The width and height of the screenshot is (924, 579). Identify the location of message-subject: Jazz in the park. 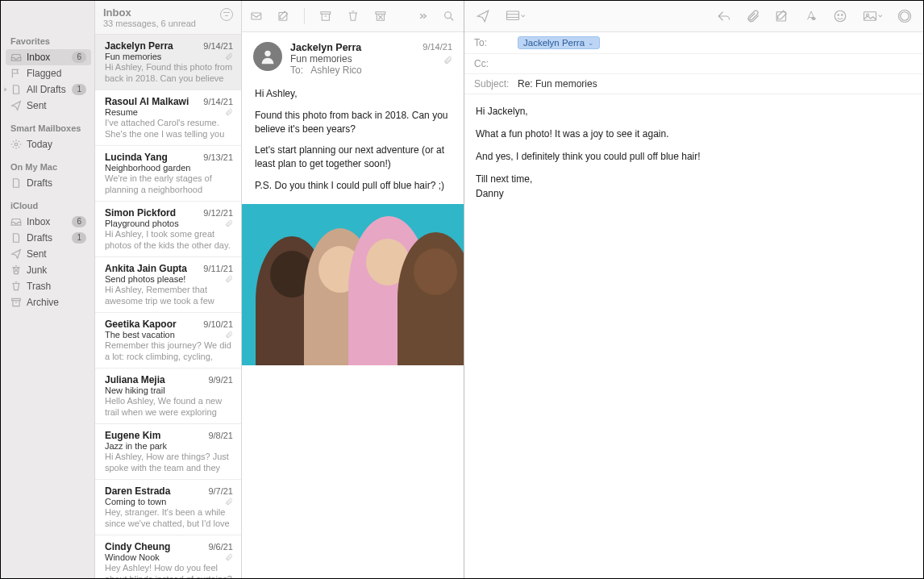
(169, 446).